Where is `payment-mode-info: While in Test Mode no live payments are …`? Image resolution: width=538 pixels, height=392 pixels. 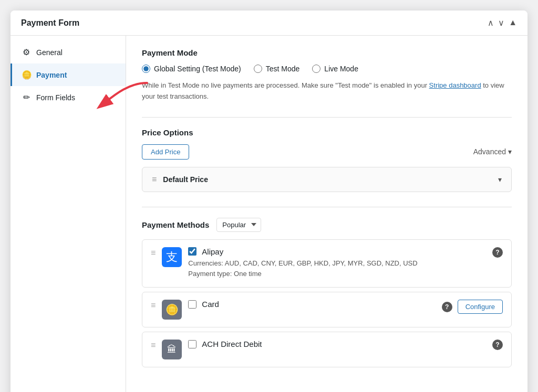
payment-mode-info: While in Test Mode no live payments are … is located at coordinates (327, 91).